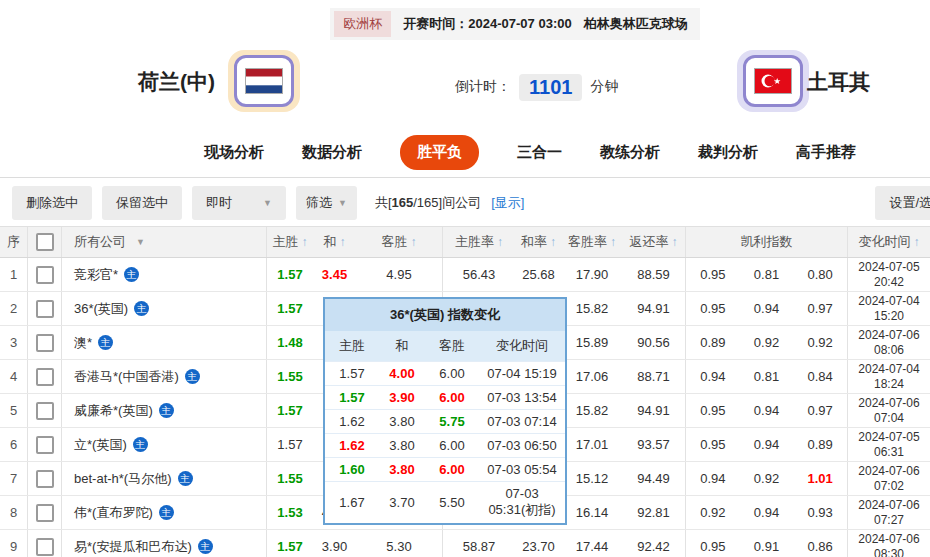 The image size is (930, 557). Describe the element at coordinates (713, 512) in the screenshot. I see `kelly-home: 0.92` at that location.